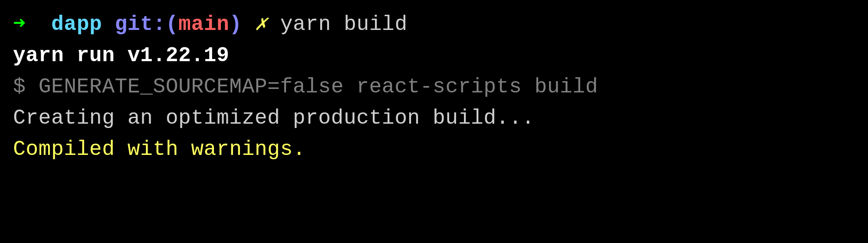 The image size is (868, 243). Describe the element at coordinates (19, 24) in the screenshot. I see `prompt-arrow-icon: ➜` at that location.